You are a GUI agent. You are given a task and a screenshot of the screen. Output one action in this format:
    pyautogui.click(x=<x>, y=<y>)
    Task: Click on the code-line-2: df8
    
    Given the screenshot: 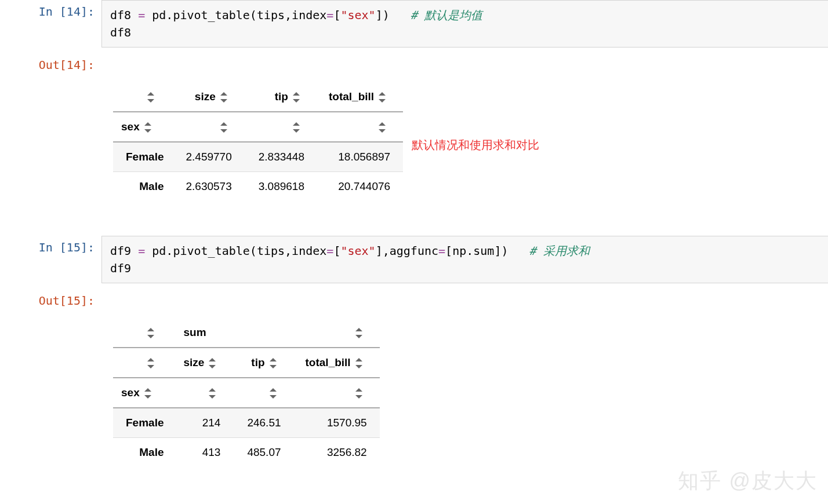 What is the action you would take?
    pyautogui.click(x=465, y=32)
    